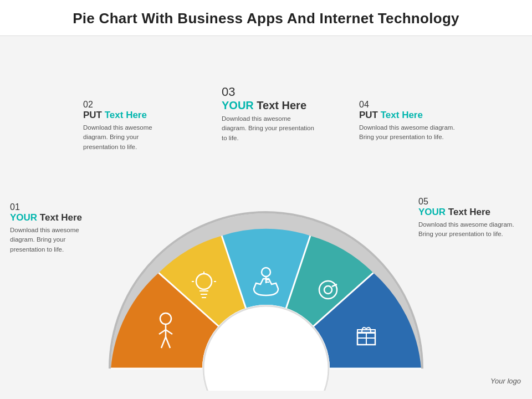 This screenshot has width=532, height=399. Describe the element at coordinates (266, 19) in the screenshot. I see `page-title: Pie Chart With Business Apps And Interne…` at that location.